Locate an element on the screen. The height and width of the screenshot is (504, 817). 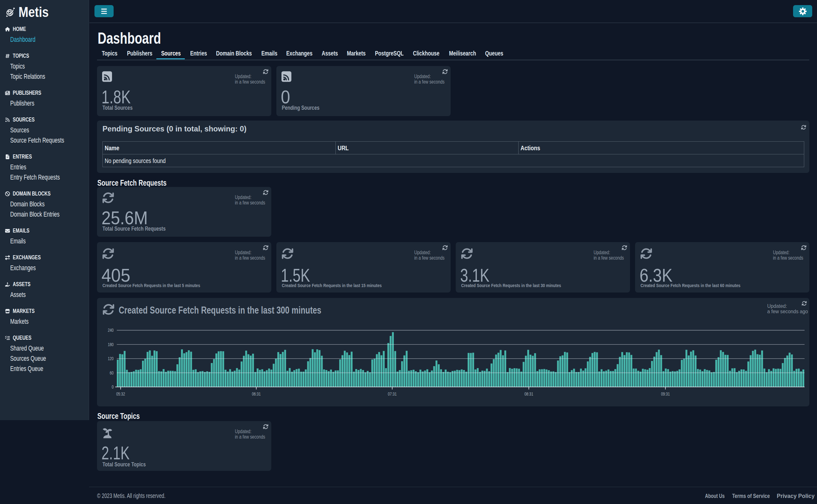
svg-text: 06:31 is located at coordinates (256, 394).